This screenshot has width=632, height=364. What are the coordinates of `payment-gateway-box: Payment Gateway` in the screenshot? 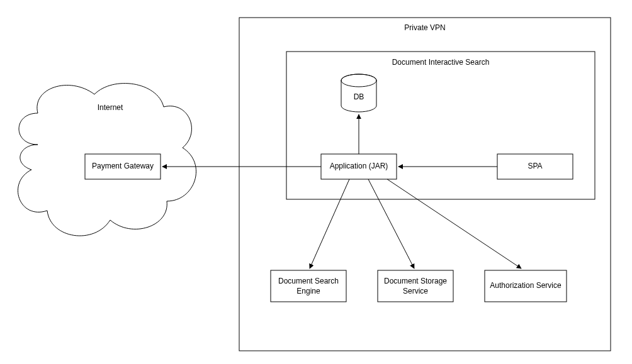 It's located at (123, 167).